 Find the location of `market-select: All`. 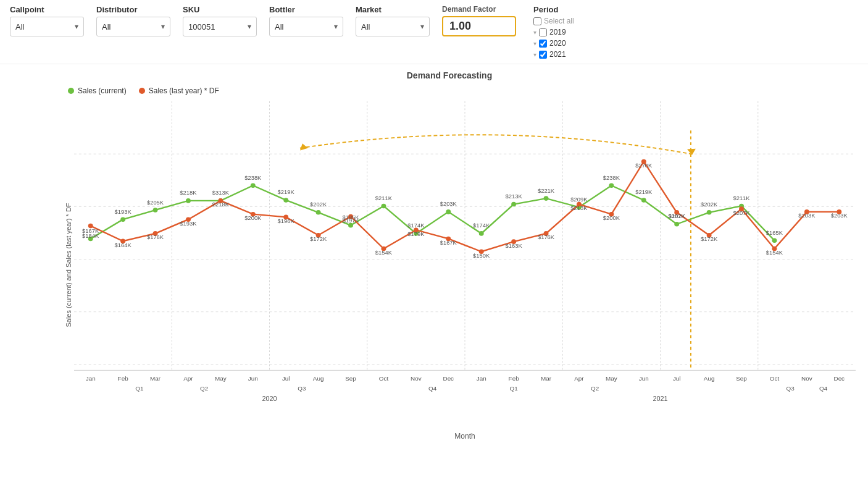

market-select: All is located at coordinates (393, 27).